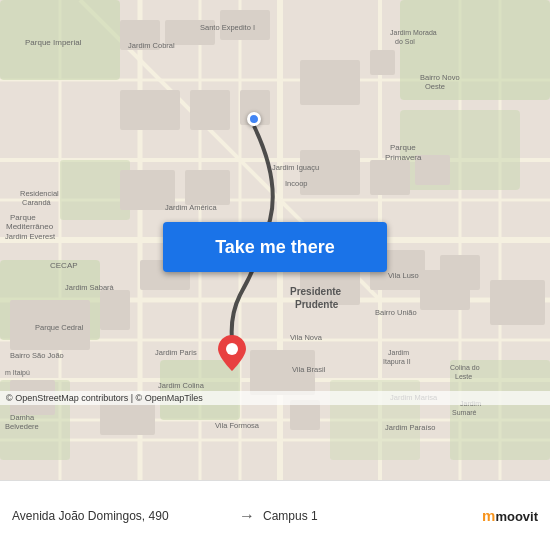  Describe the element at coordinates (247, 516) in the screenshot. I see `arrow-icon: →` at that location.